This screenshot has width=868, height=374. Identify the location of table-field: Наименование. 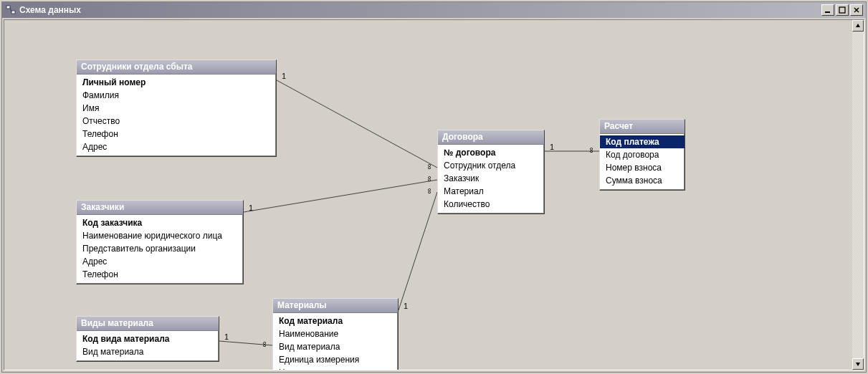
(335, 334).